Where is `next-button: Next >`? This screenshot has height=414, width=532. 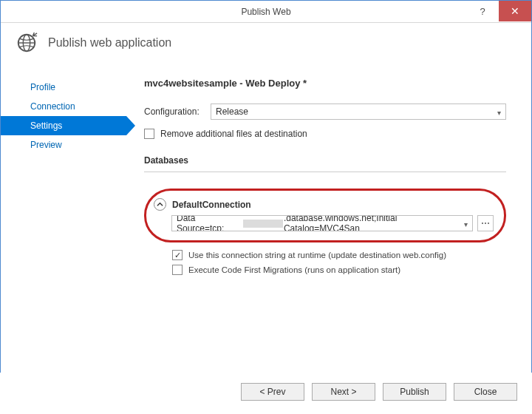
next-button: Next > is located at coordinates (344, 392).